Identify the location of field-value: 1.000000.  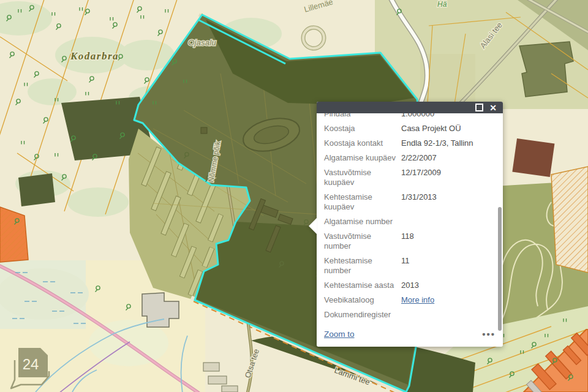
(448, 116).